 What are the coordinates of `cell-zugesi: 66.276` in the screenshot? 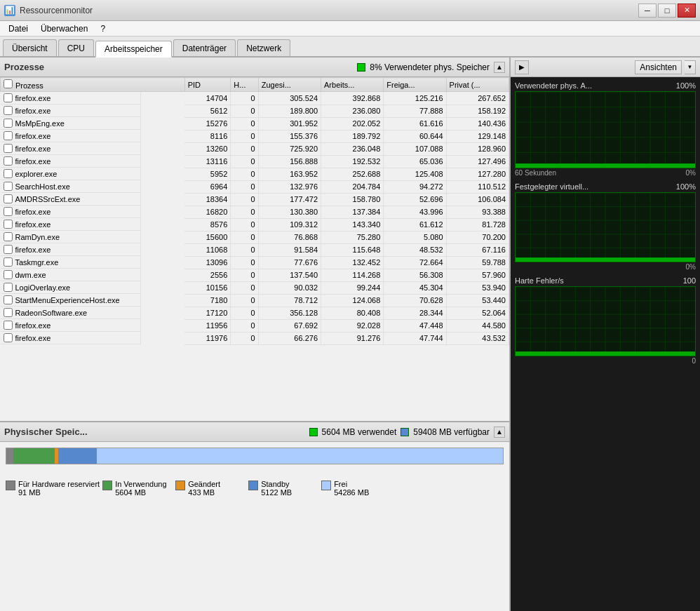 It's located at (289, 338).